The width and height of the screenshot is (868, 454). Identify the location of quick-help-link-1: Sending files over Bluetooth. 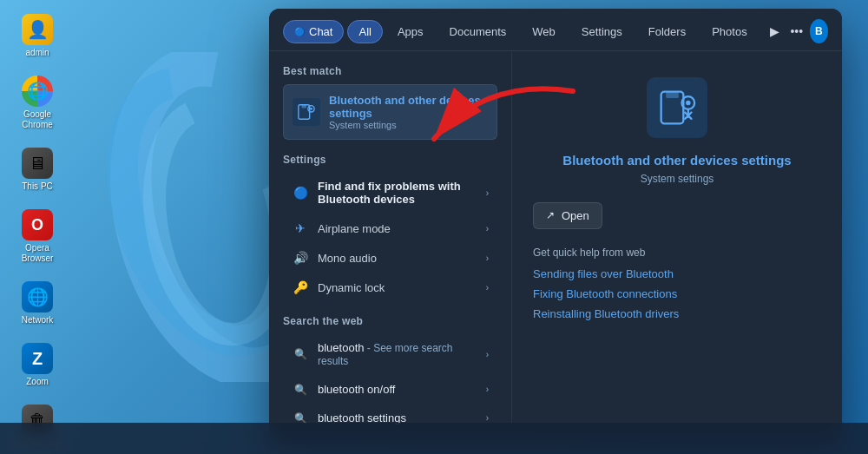
(603, 274).